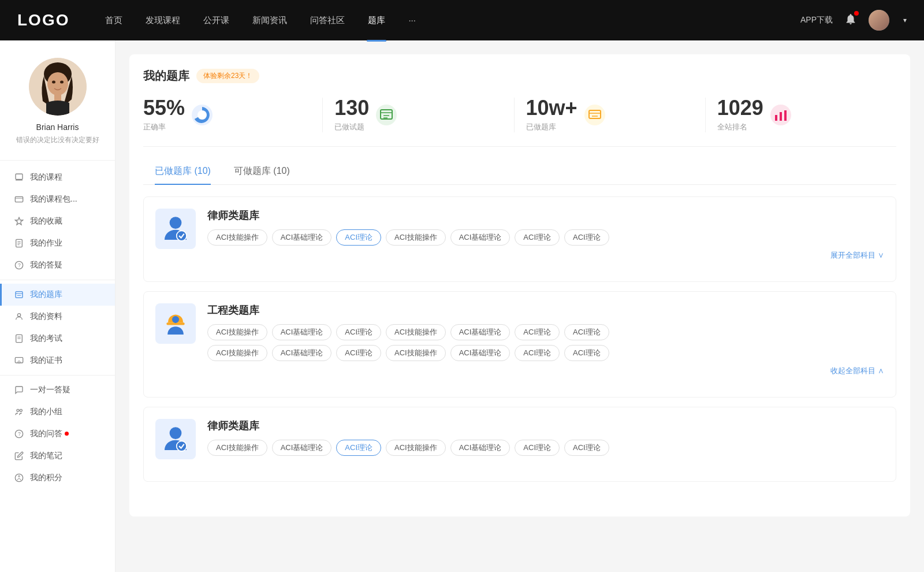 The width and height of the screenshot is (924, 572). What do you see at coordinates (740, 127) in the screenshot?
I see `stat-ranking-label: 全站排名` at bounding box center [740, 127].